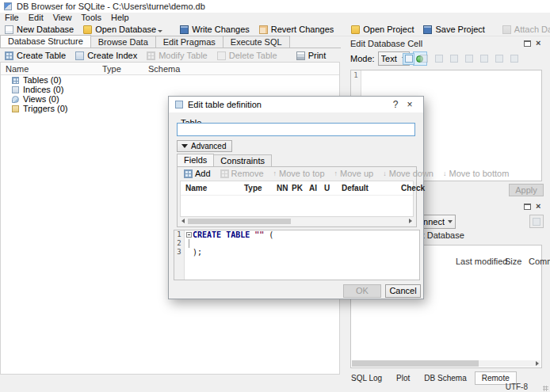 This screenshot has width=550, height=392. Describe the element at coordinates (382, 30) in the screenshot. I see `open-project-button: Open Project` at that location.